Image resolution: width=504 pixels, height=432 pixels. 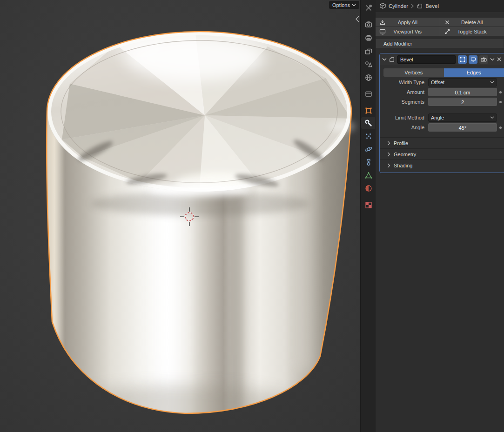 What do you see at coordinates (369, 136) in the screenshot?
I see `tab-particles` at bounding box center [369, 136].